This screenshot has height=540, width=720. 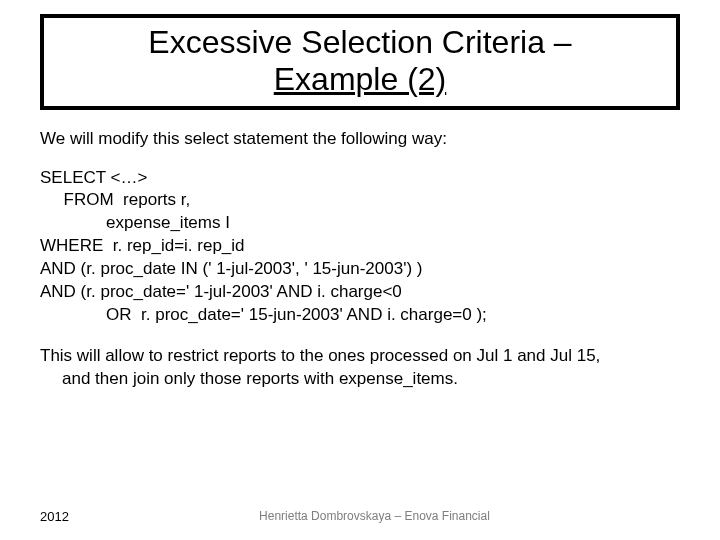 What do you see at coordinates (360, 224) in the screenshot?
I see `sql-line: expense_items I` at bounding box center [360, 224].